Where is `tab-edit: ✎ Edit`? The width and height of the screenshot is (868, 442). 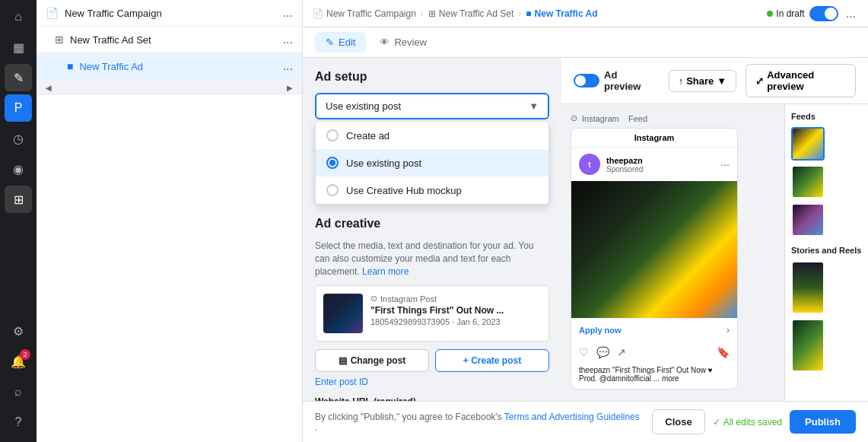
tab-edit: ✎ Edit is located at coordinates (341, 43).